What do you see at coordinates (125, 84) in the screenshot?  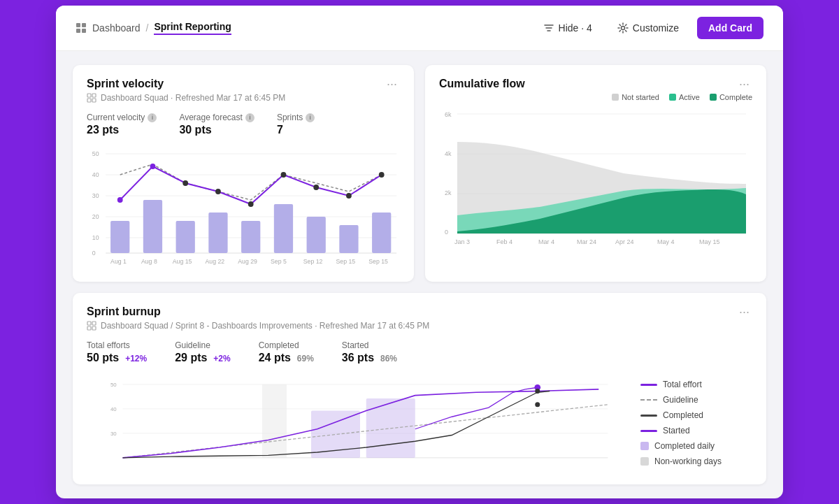 I see `velocity-title: Sprint velocity` at bounding box center [125, 84].